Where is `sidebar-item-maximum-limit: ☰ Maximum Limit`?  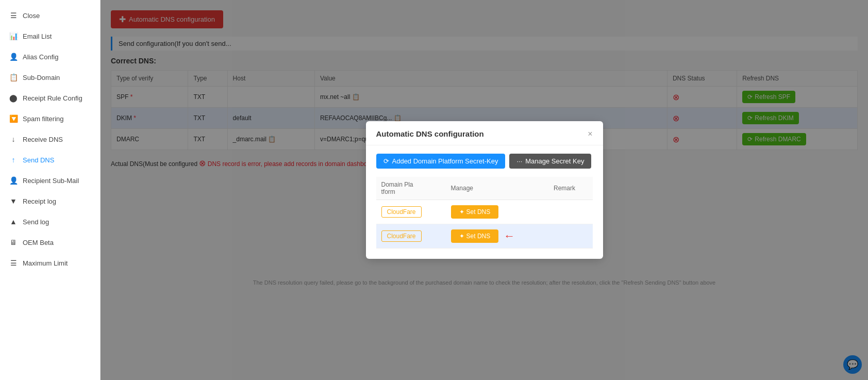
sidebar-item-maximum-limit: ☰ Maximum Limit is located at coordinates (50, 263).